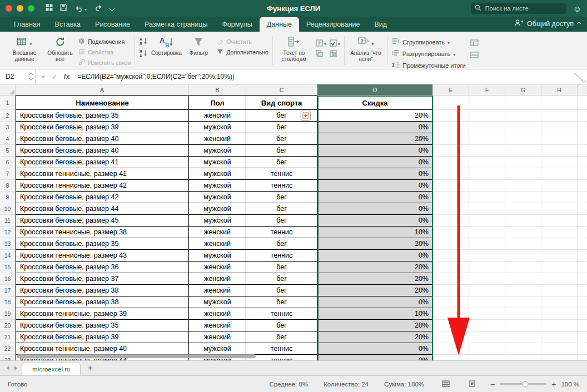 This screenshot has width=587, height=392. What do you see at coordinates (375, 314) in the screenshot?
I see `cell-D19: 10%` at bounding box center [375, 314].